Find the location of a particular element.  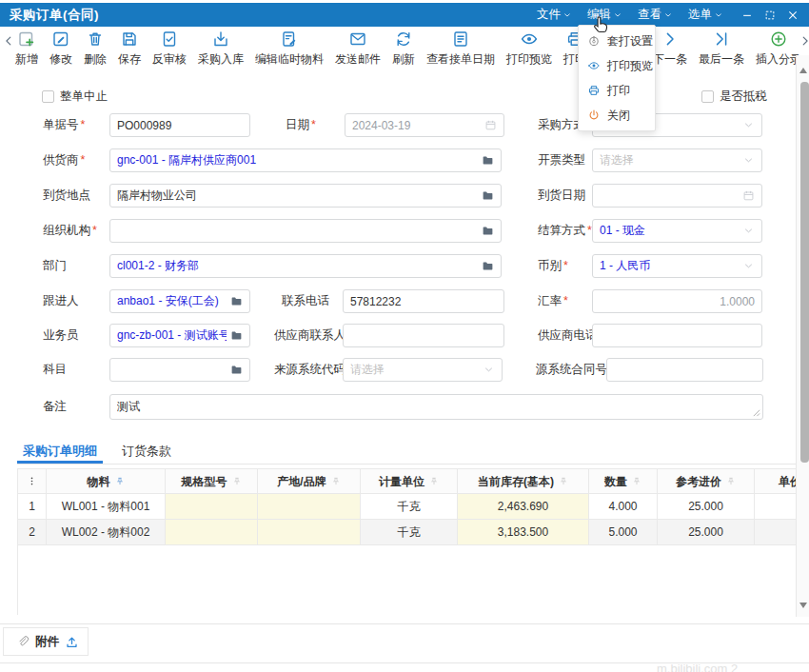

tax-deduct-checkbox: 是否抵税 is located at coordinates (735, 97).